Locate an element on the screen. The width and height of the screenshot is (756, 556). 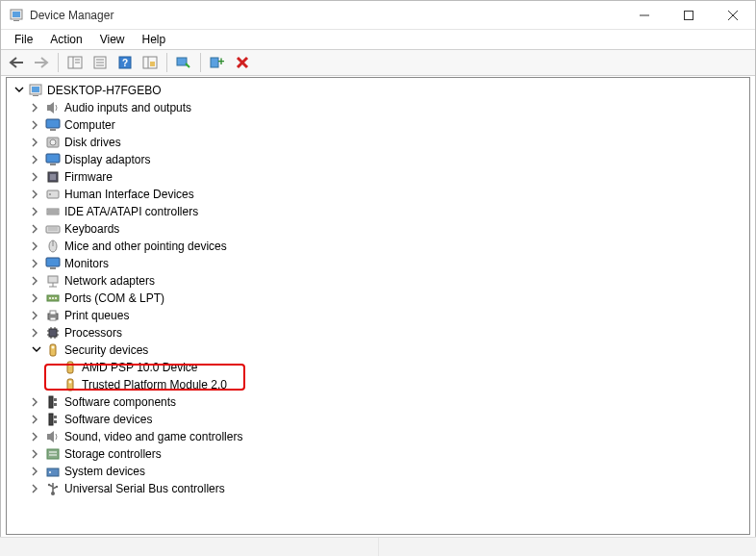
tree-category: Universal Serial Bus controllers is located at coordinates (378, 489).